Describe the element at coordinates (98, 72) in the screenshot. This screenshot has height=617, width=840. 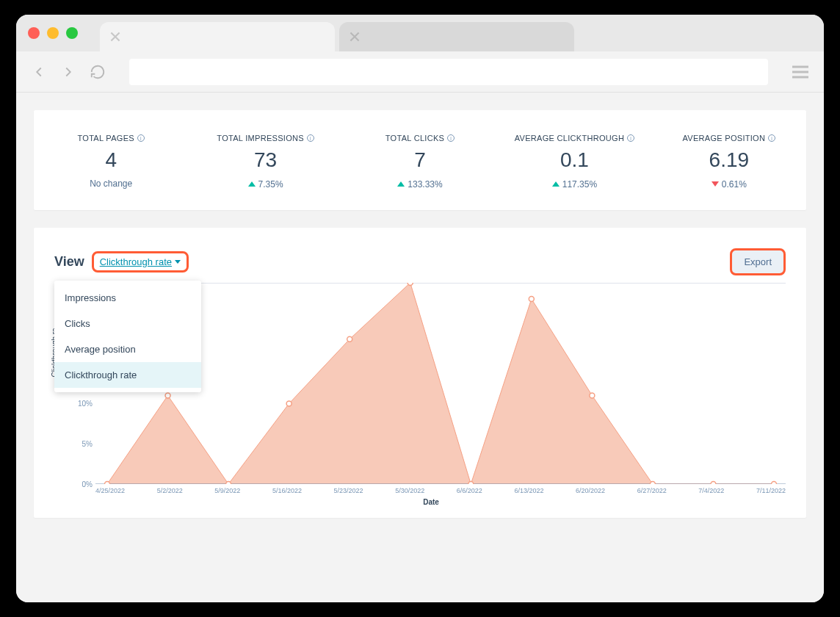
I see `reload-icon` at that location.